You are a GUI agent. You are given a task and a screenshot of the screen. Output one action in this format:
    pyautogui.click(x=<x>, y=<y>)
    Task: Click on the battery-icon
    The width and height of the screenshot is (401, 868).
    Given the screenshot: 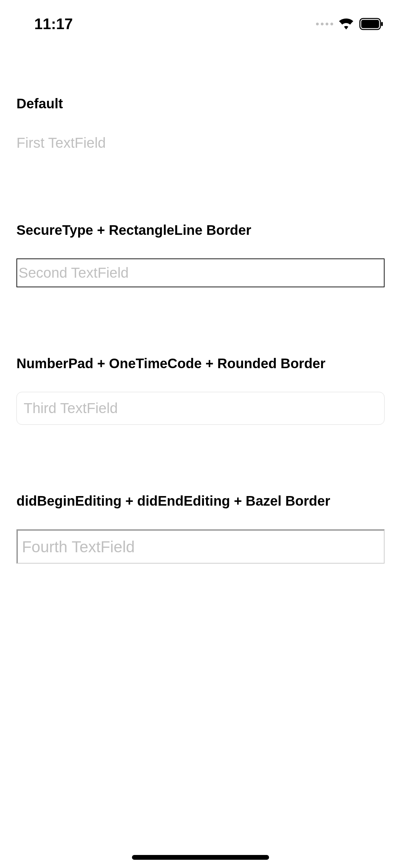 What is the action you would take?
    pyautogui.click(x=372, y=24)
    